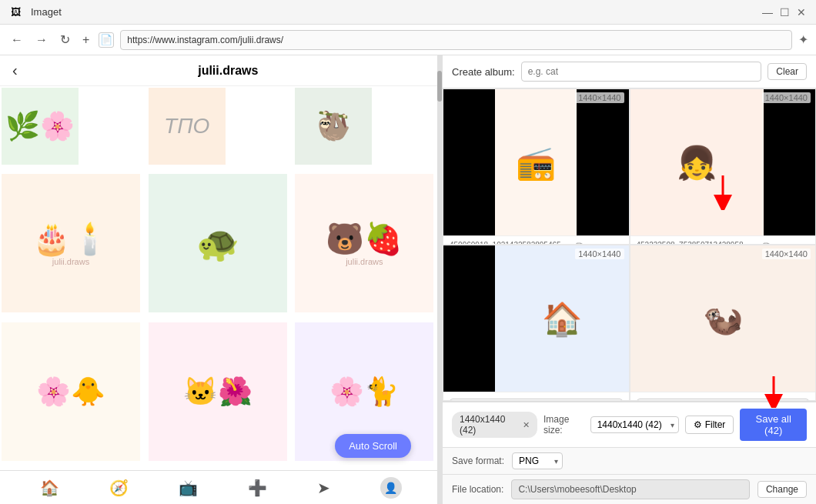 This screenshot has width=816, height=504. Describe the element at coordinates (675, 425) in the screenshot. I see `filter-actions: Image size: 1440x1440 (42) ⚙ Filter` at that location.